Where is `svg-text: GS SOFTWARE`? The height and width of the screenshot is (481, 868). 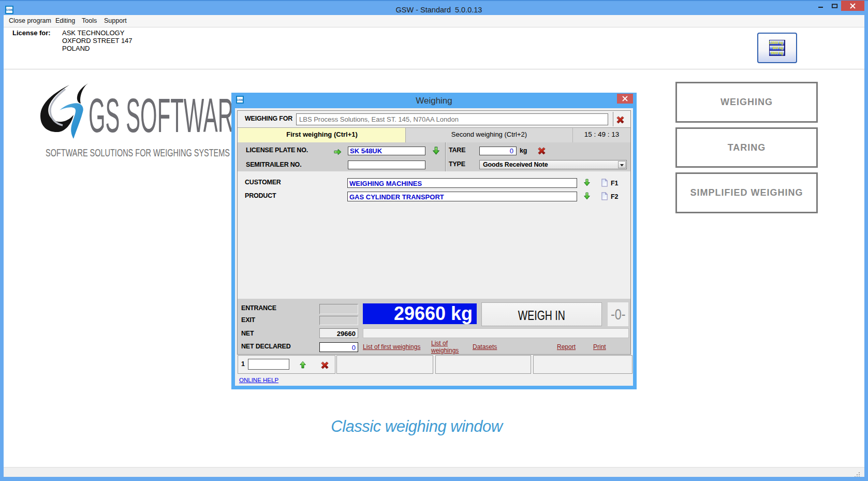
svg-text: GS SOFTWARE is located at coordinates (168, 115).